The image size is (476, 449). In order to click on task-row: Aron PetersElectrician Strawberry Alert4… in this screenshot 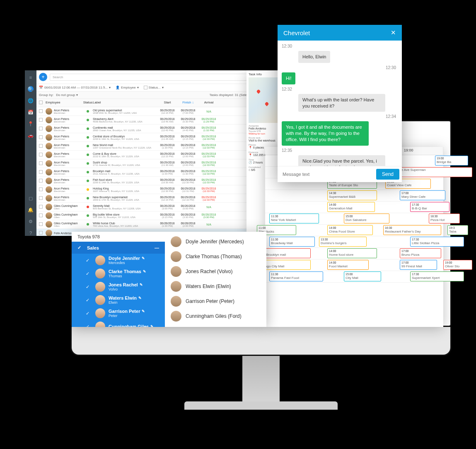, I will do `click(157, 120)`.